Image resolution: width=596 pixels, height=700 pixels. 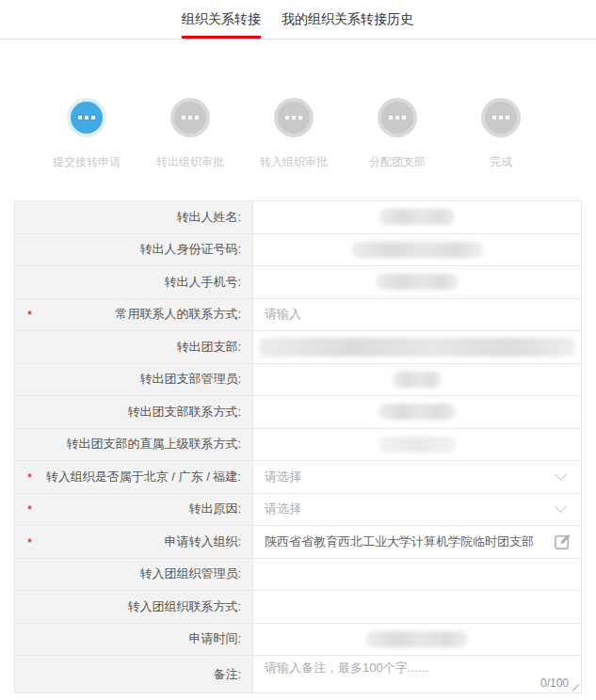 I want to click on field-label: 备注:, so click(x=227, y=675).